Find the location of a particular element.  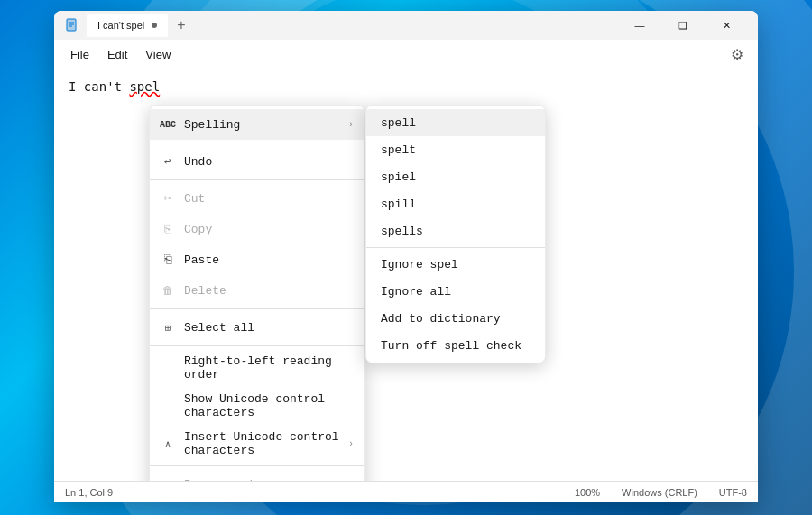

ctx-show-unicode: Show Unicode control characters is located at coordinates (257, 406).